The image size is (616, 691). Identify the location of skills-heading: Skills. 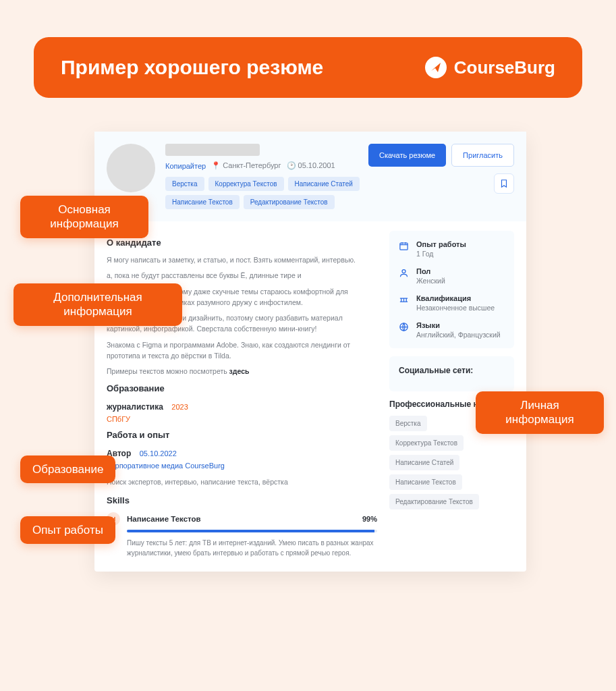
(242, 501).